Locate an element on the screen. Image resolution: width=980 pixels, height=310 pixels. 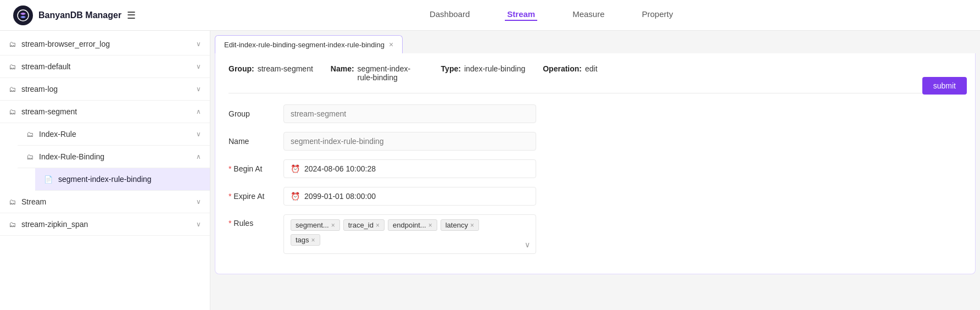
expire-at-input: ⏰ 2099-01-01 08:00:00 is located at coordinates (410, 196).